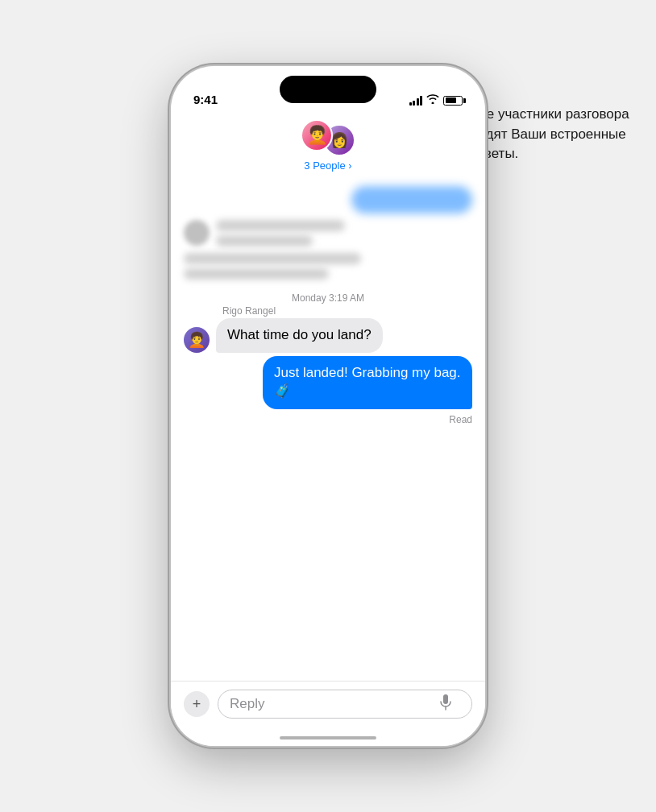 The width and height of the screenshot is (656, 812). I want to click on contact-header: 🧑‍🦱 👩 3 People ›, so click(328, 145).